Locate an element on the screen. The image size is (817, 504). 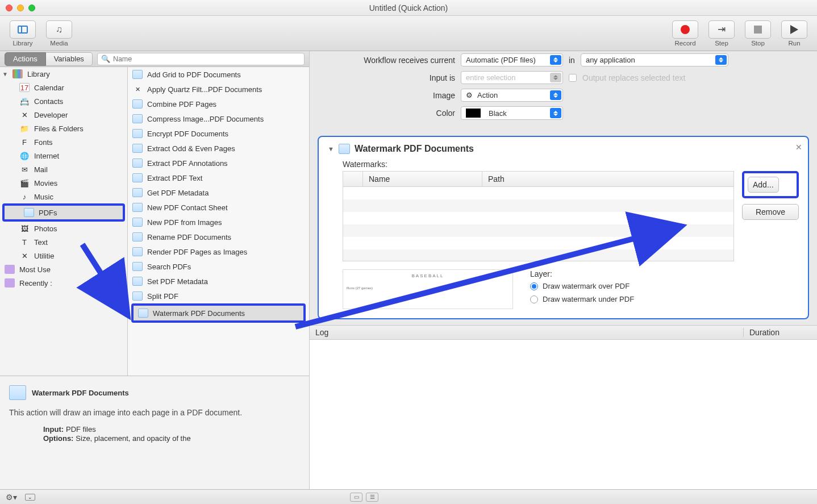
action-item: Compress Image...PDF Documents is located at coordinates (218, 119).